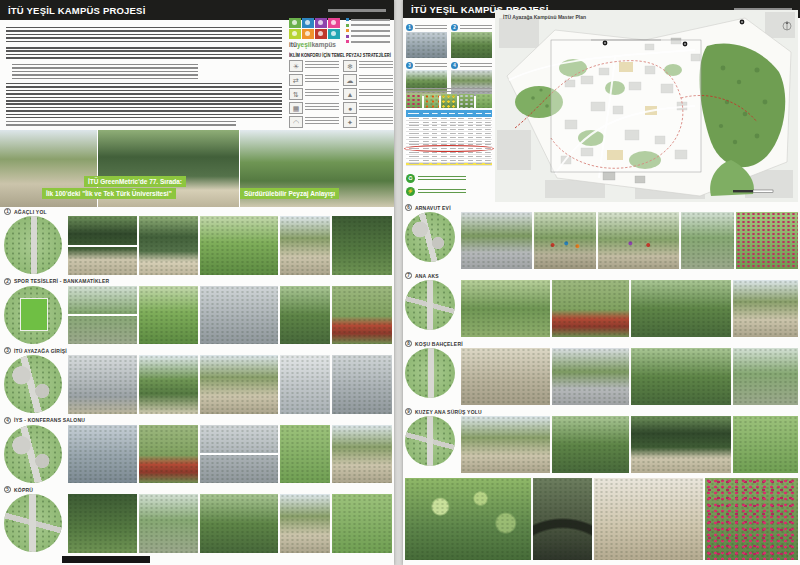 The height and width of the screenshot is (565, 800). Describe the element at coordinates (8, 350) in the screenshot. I see `section-number: 3` at that location.